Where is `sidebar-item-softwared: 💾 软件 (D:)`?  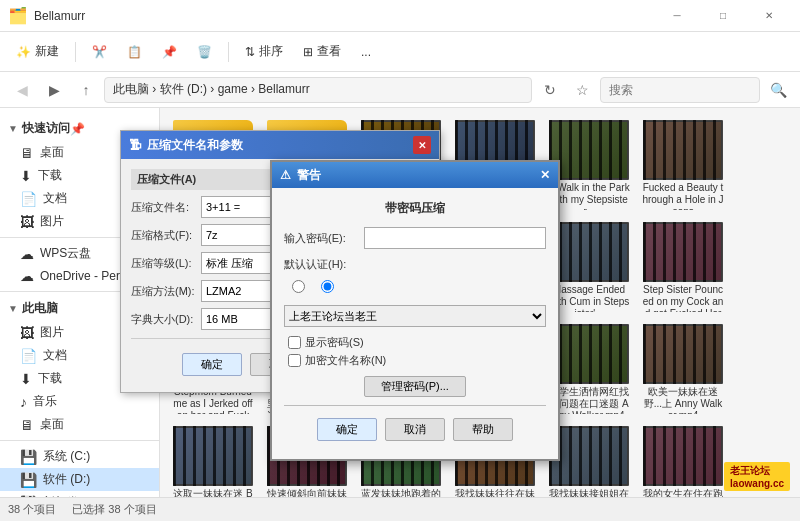 sidebar-item-softwared: 💾 软件 (D:) is located at coordinates (80, 480).